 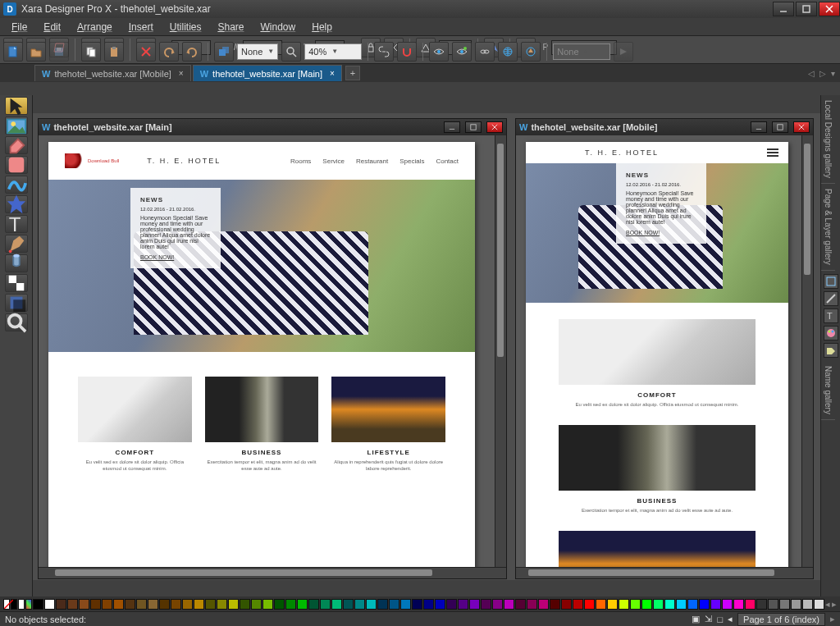 I want to click on page-prev-icon: ◂, so click(x=730, y=619).